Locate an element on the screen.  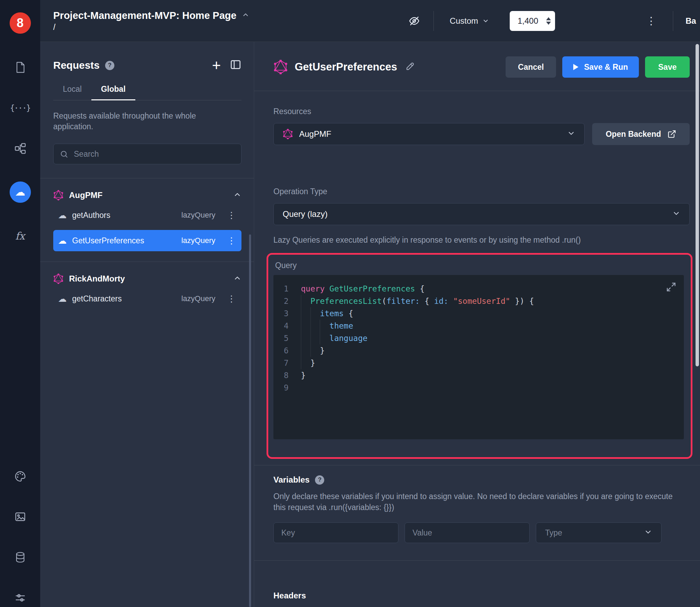
variables-type-select: Type is located at coordinates (599, 533).